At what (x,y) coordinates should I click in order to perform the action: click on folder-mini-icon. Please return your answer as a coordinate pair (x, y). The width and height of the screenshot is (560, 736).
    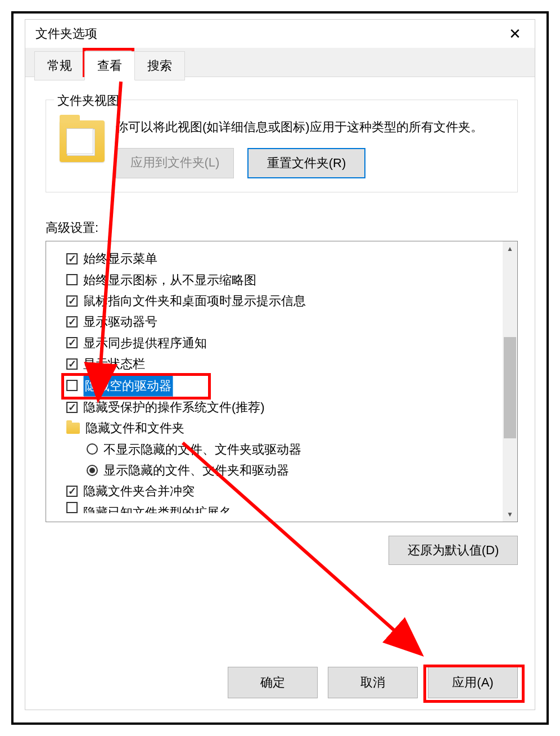
    Looking at the image, I should click on (73, 428).